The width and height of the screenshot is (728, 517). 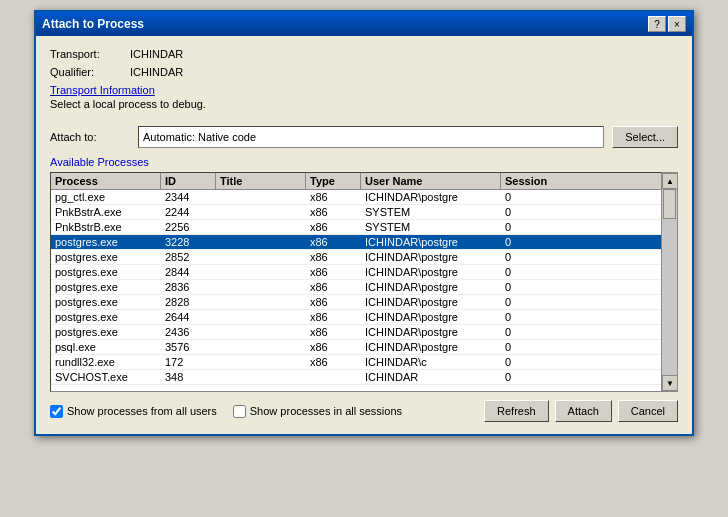 I want to click on attach-to-label: Attach to:, so click(x=90, y=137).